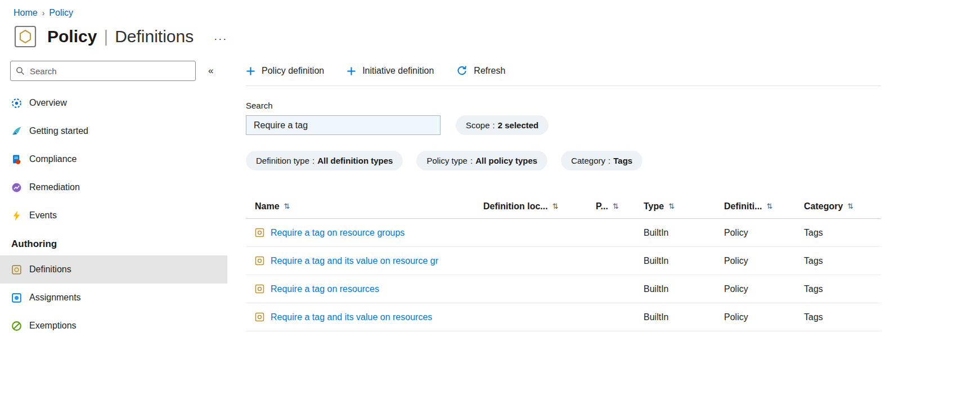 This screenshot has width=980, height=418. What do you see at coordinates (109, 71) in the screenshot?
I see `sidebar-search-input` at bounding box center [109, 71].